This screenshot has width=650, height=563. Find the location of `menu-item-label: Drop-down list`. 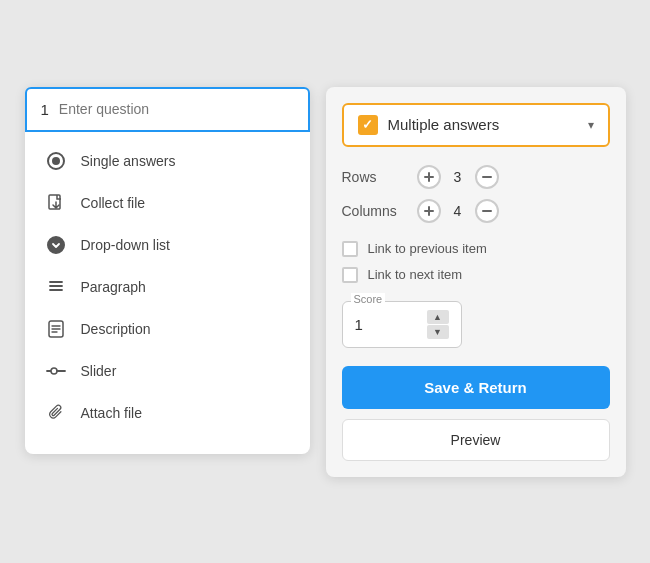

menu-item-label: Drop-down list is located at coordinates (126, 245).